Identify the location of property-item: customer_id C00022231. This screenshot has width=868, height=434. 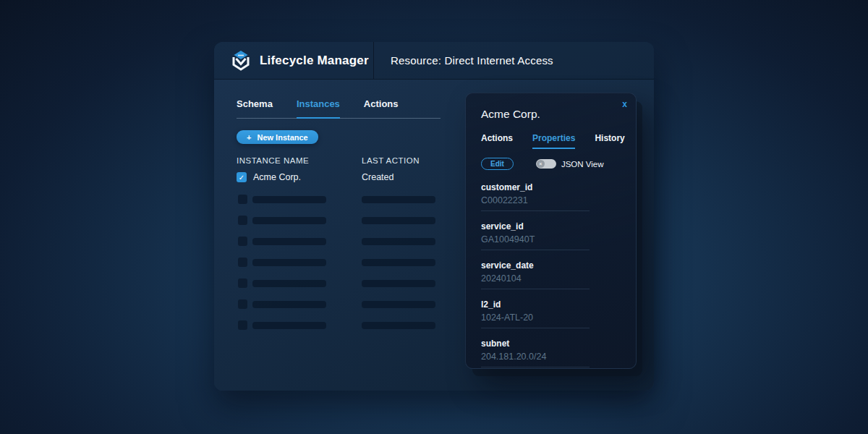
(551, 197).